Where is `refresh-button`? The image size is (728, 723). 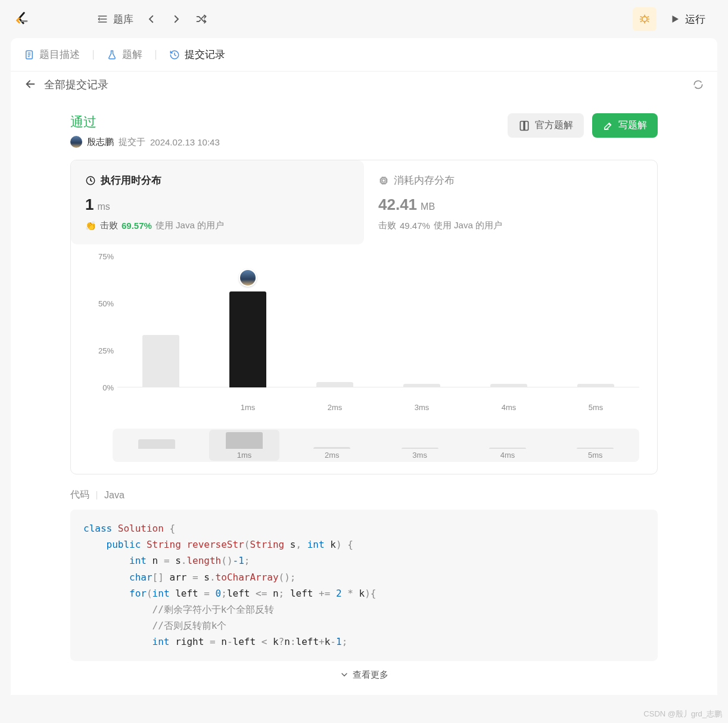 refresh-button is located at coordinates (698, 85).